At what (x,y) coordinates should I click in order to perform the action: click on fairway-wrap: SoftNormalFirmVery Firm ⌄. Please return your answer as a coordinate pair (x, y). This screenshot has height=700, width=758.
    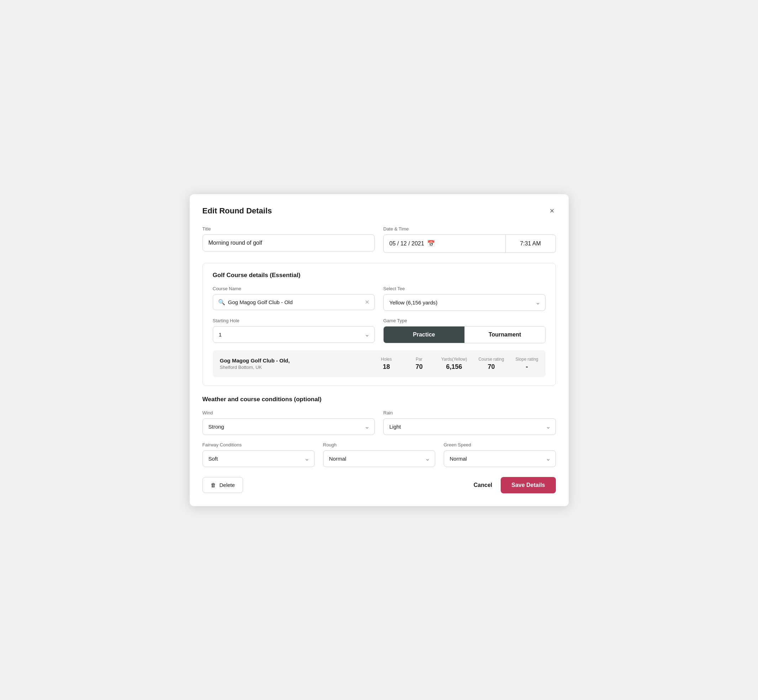
    Looking at the image, I should click on (258, 459).